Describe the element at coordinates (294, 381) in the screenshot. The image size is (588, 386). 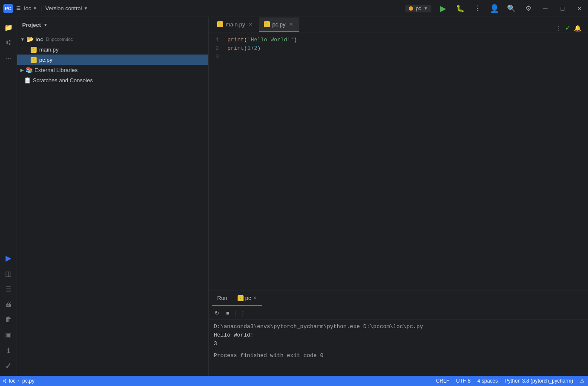
I see `status-bar: ⑆ loc › pc.py CRLF UTF-8 4 spaces Python…` at that location.